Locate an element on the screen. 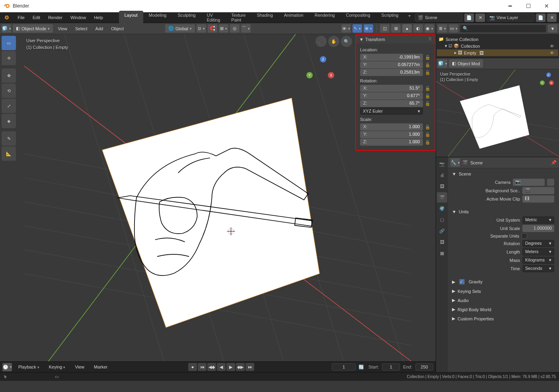  snap-type-icon: ⊞▾ is located at coordinates (224, 29).